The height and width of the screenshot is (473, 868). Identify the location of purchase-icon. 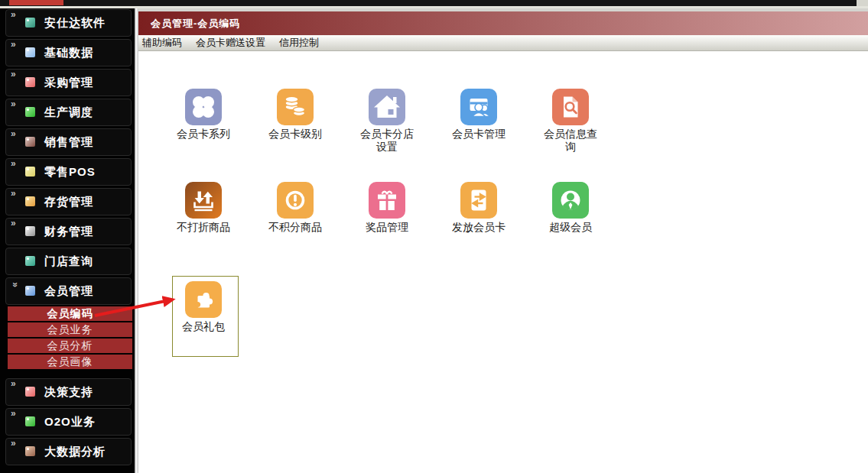
(31, 83).